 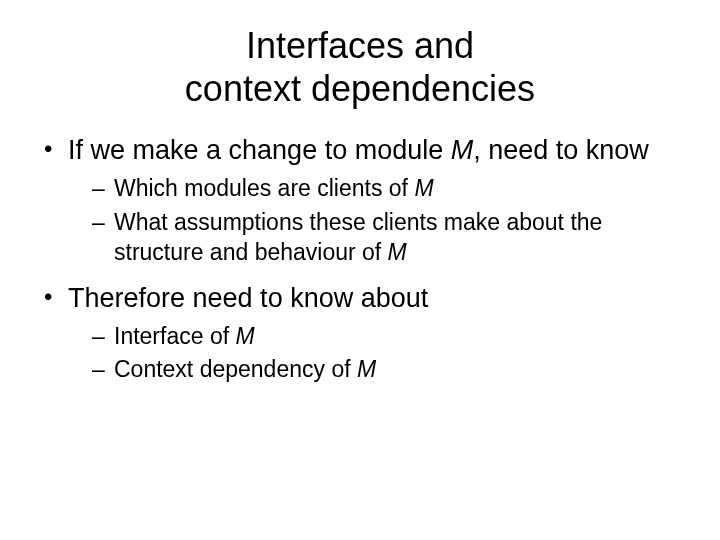 What do you see at coordinates (248, 298) in the screenshot?
I see `bullet-text: Therefore need to know about` at bounding box center [248, 298].